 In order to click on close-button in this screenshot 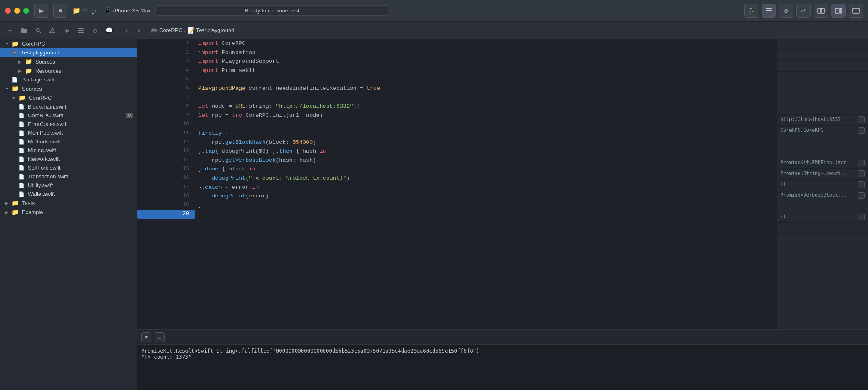, I will do `click(8, 11)`.